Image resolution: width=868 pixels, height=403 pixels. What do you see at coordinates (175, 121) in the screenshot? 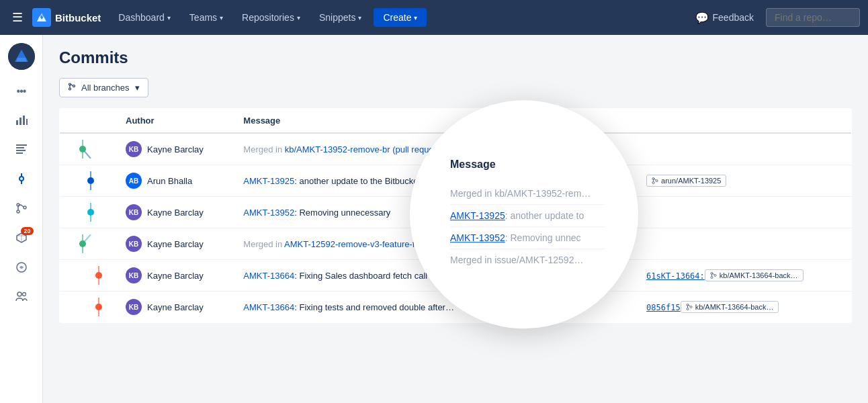
I see `author-header: Author` at bounding box center [175, 121].